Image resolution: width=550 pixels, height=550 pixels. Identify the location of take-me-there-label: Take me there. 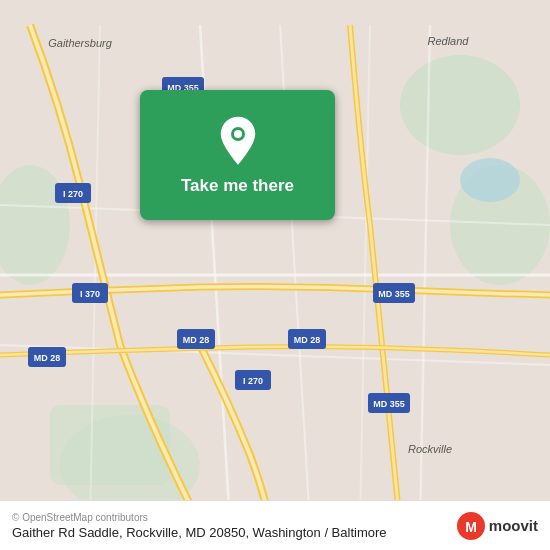
(238, 186).